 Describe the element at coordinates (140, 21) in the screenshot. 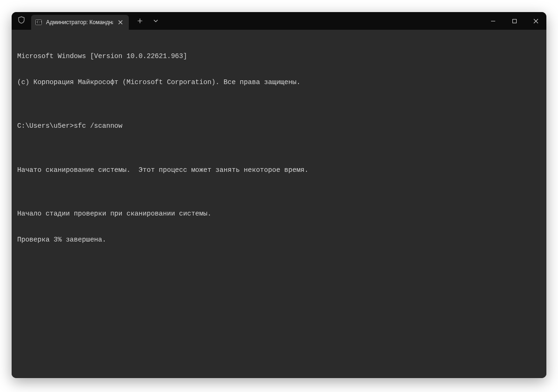

I see `new-tab-button` at that location.